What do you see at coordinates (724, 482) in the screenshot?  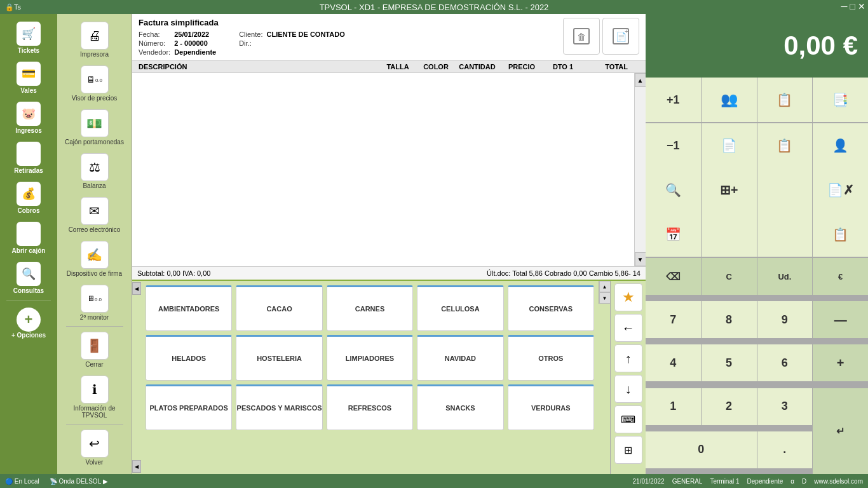 I see `status-terminal: Terminal 1` at bounding box center [724, 482].